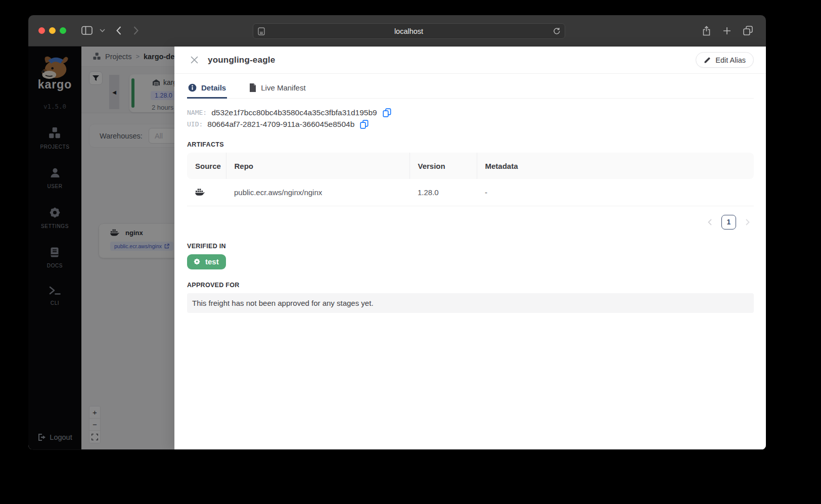  I want to click on name-label: NAME:, so click(197, 112).